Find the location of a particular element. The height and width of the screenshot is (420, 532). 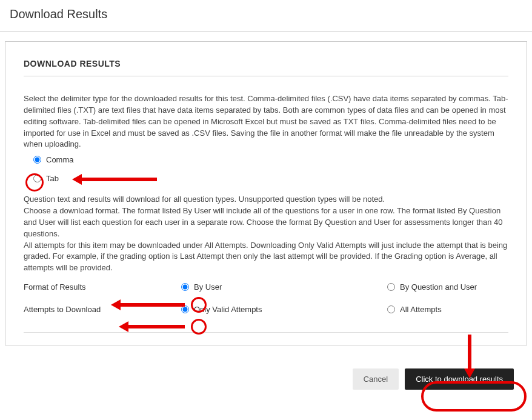

button-bar: Cancel Click to download results is located at coordinates (266, 373).